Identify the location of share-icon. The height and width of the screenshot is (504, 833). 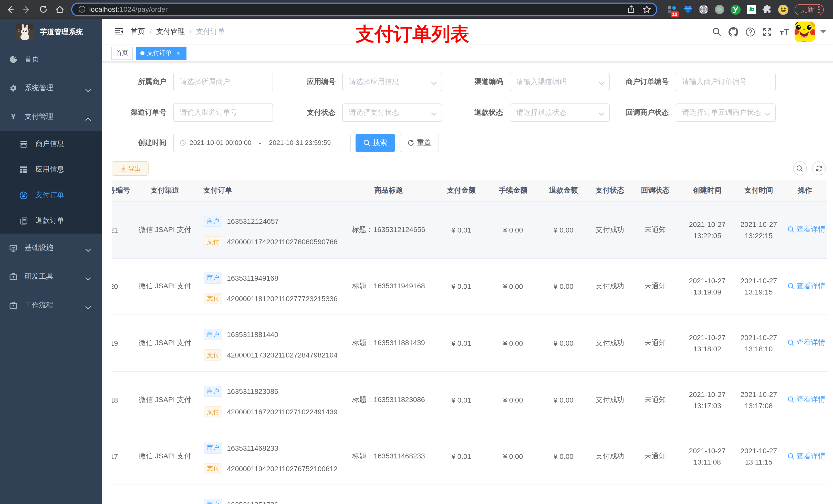
(631, 9).